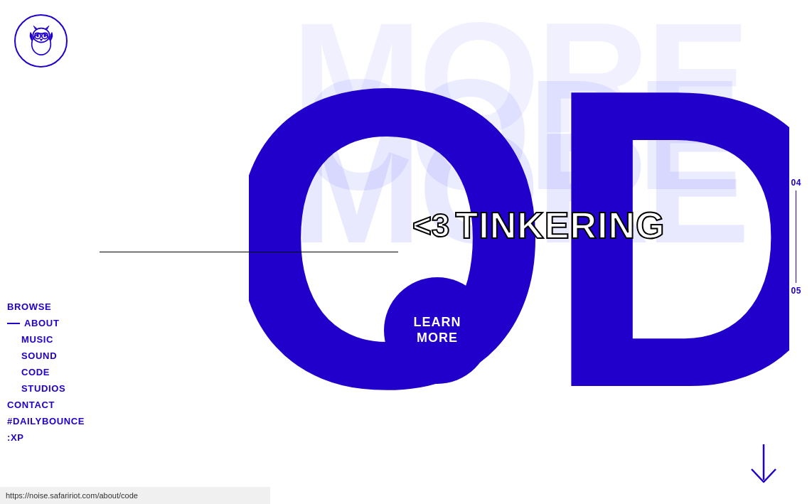 The width and height of the screenshot is (812, 504). What do you see at coordinates (46, 372) in the screenshot?
I see `left-nav: BROWSE ABOUT MUSIC SOUND CODE STUDIOS CO…` at bounding box center [46, 372].